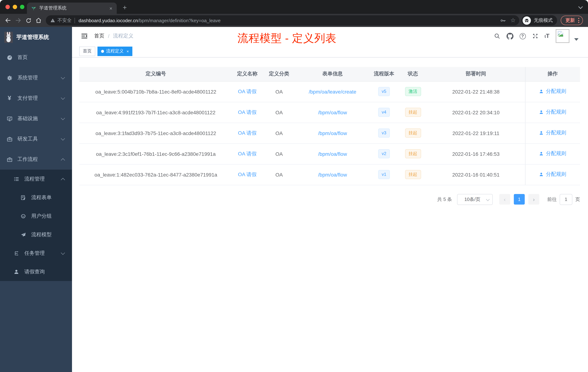 The width and height of the screenshot is (588, 372). Describe the element at coordinates (578, 199) in the screenshot. I see `goto-unit-label: 页` at that location.